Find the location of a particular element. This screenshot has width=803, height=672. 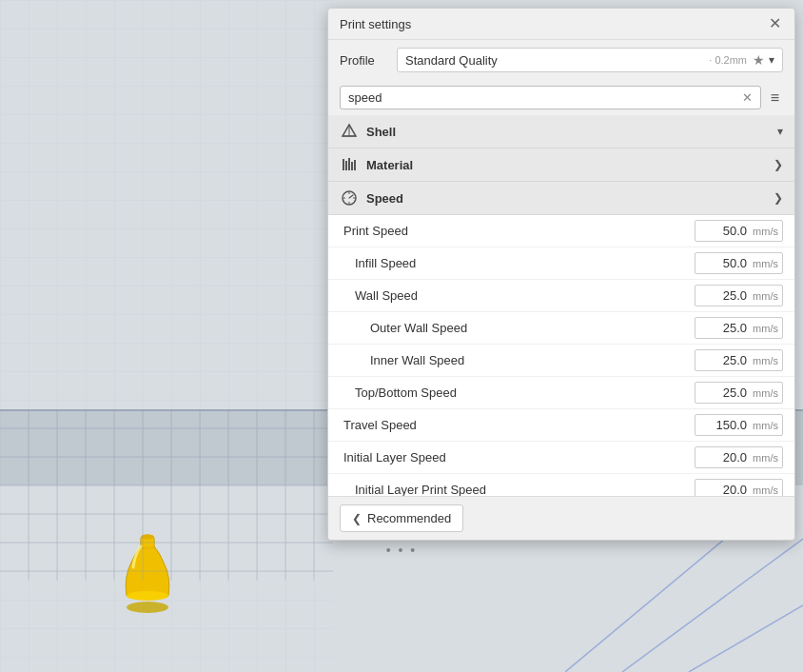

inner-wall-speed-value-wrap: mm/s is located at coordinates (738, 360).